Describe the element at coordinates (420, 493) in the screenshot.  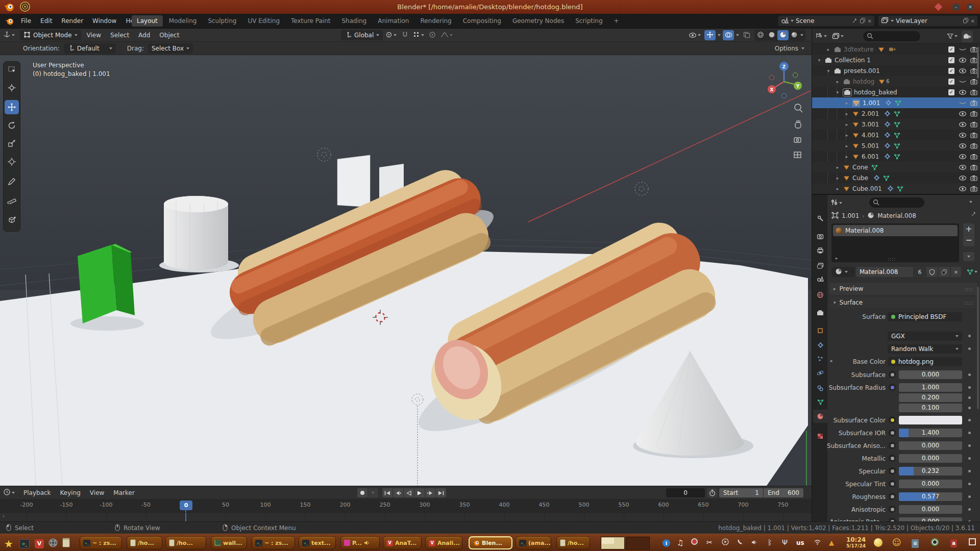
I see `play-button` at that location.